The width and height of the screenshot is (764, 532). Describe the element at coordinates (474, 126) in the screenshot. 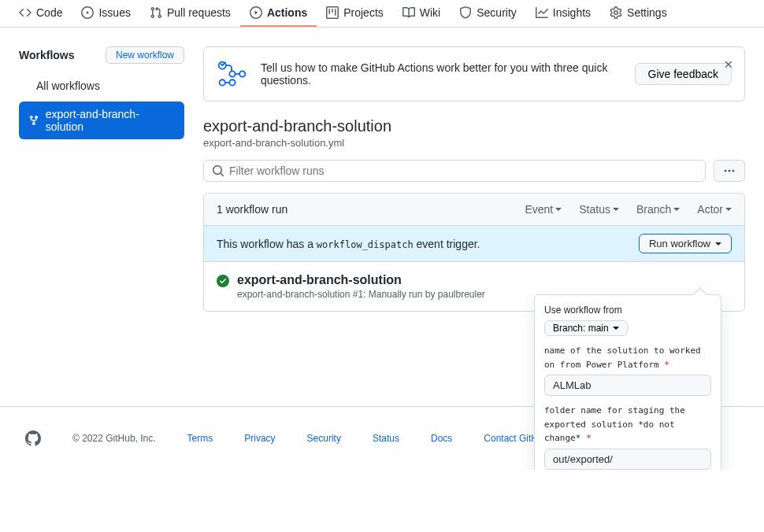

I see `workflow-title: export-and-branch-solution` at that location.